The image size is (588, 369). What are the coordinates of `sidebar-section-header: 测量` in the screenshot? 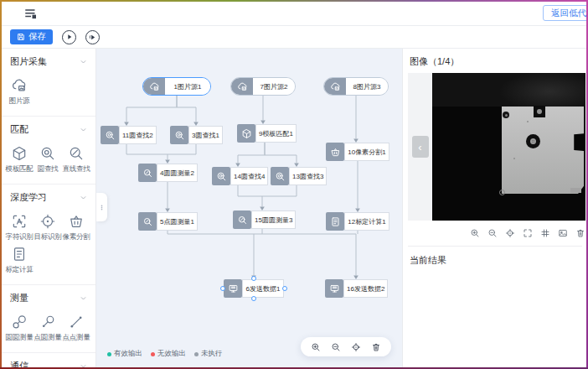 It's located at (49, 297).